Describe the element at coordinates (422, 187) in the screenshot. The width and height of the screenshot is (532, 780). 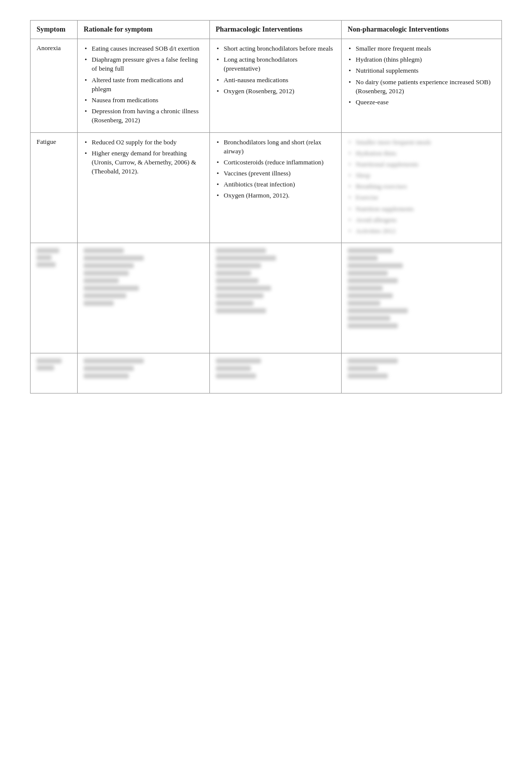
I see `nonpharma-cell-fatigue: Smaller more frequent meals Hydration th…` at that location.